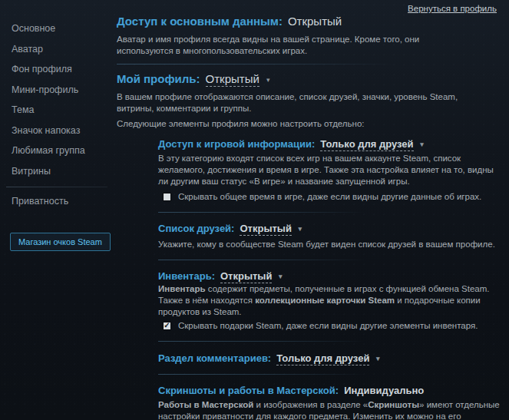 Image resolution: width=509 pixels, height=420 pixels. What do you see at coordinates (58, 69) in the screenshot?
I see `sidebar-item-background: Фон профиля` at bounding box center [58, 69].